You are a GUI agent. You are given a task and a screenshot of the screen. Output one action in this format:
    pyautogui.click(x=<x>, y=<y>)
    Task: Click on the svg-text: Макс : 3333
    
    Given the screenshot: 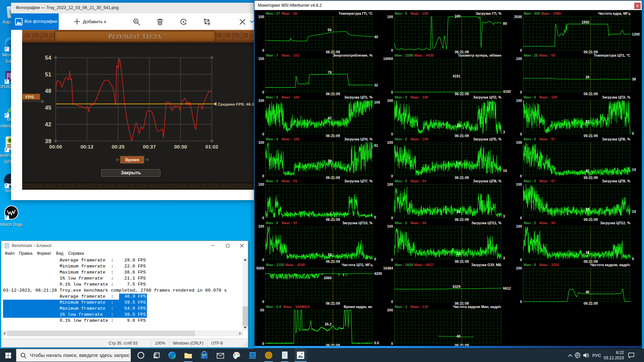 What is the action you would take?
    pyautogui.click(x=549, y=265)
    